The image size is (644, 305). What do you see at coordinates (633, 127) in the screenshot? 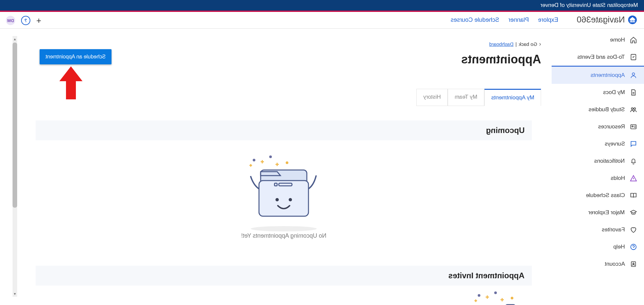
I see `id-card-icon` at bounding box center [633, 127].